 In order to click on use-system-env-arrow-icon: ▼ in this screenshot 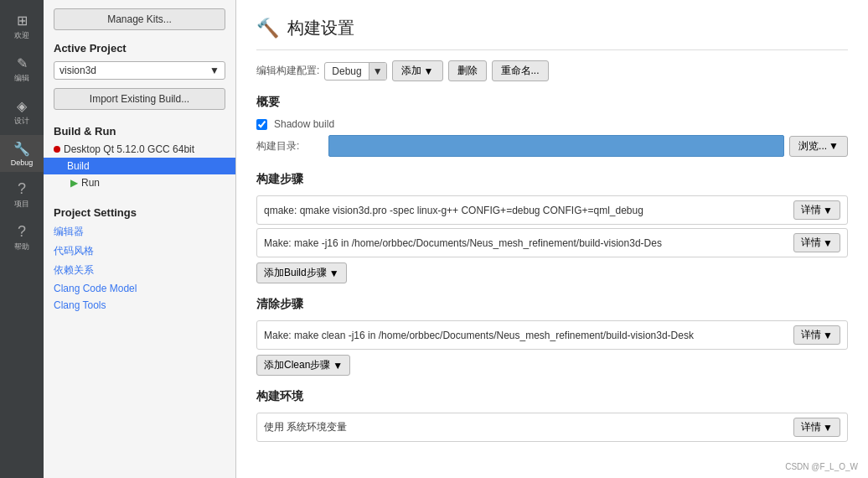, I will do `click(828, 428)`.